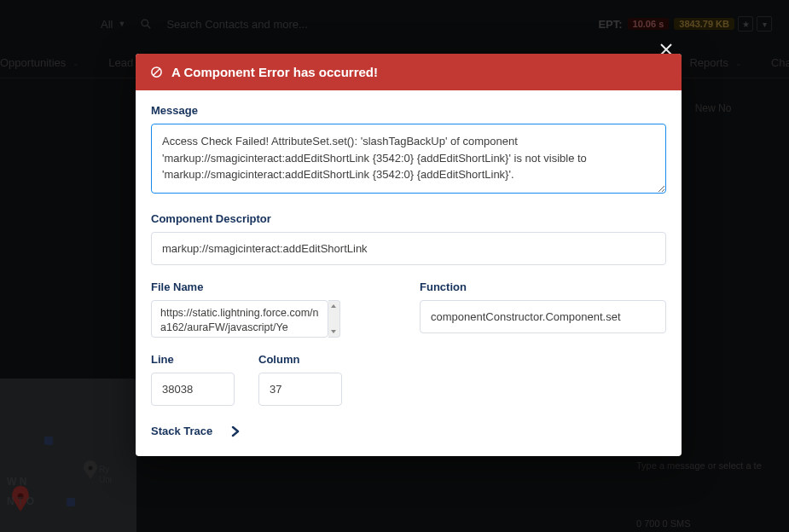  What do you see at coordinates (409, 72) in the screenshot?
I see `modal-header: A Component Error has occurred!` at bounding box center [409, 72].